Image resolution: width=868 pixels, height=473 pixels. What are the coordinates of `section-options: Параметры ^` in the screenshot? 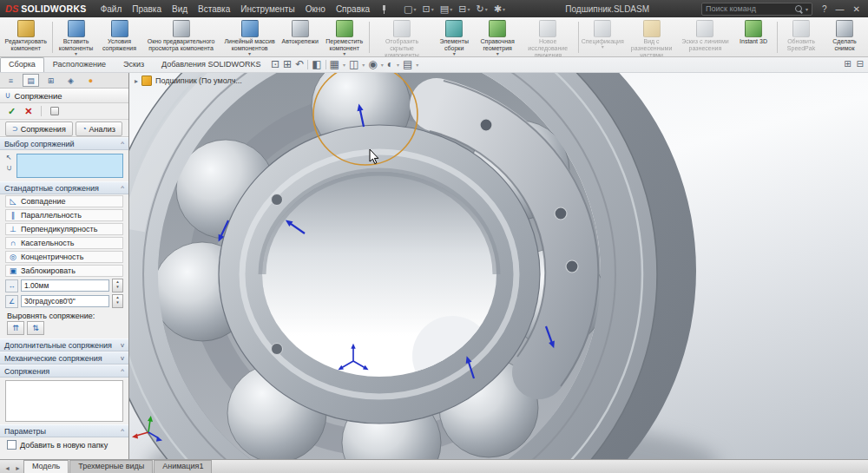 It's located at (64, 430).